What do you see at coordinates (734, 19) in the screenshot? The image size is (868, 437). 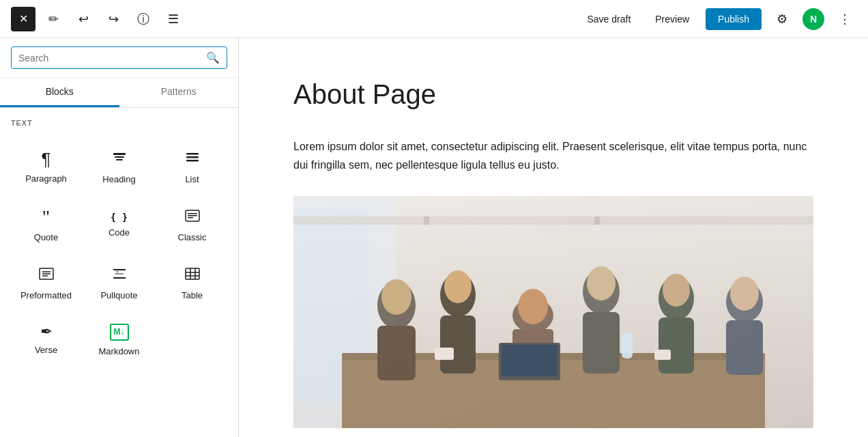 I see `publish-button: Publish` at bounding box center [734, 19].